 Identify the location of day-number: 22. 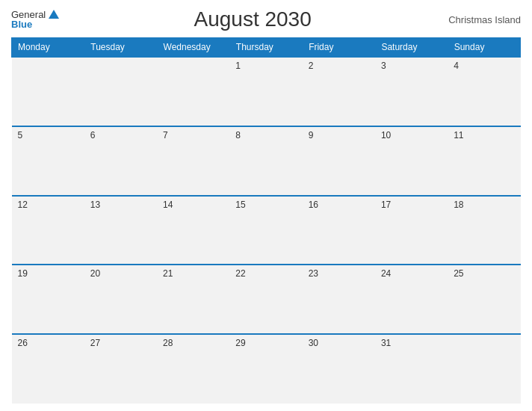
(241, 274).